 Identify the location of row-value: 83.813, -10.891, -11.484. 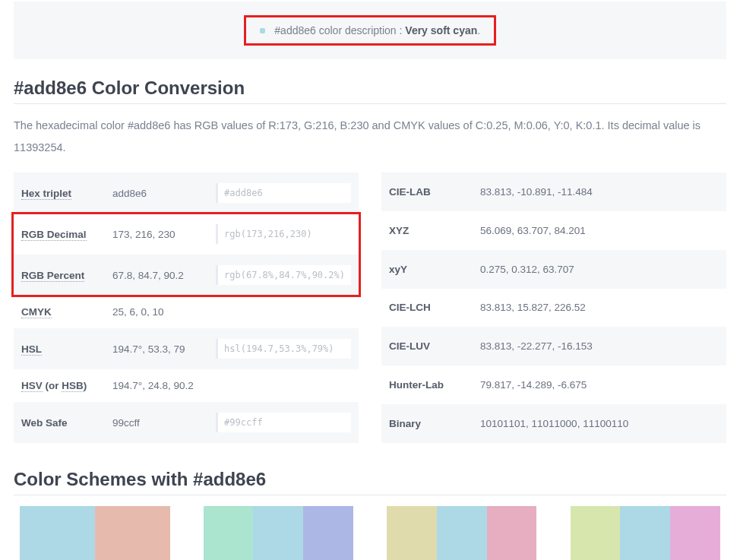
(599, 191).